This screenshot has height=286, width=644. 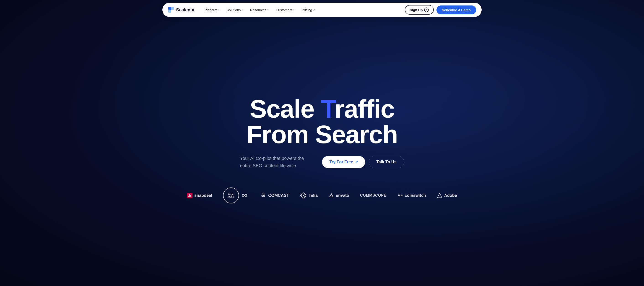 I want to click on logo-commscope: COMMSCOPE, so click(x=373, y=196).